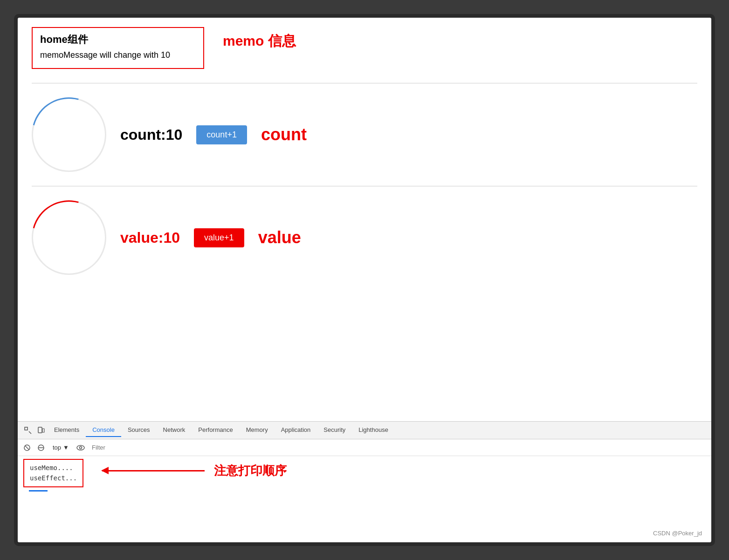 This screenshot has height=560, width=729. I want to click on count-section-label: count, so click(284, 135).